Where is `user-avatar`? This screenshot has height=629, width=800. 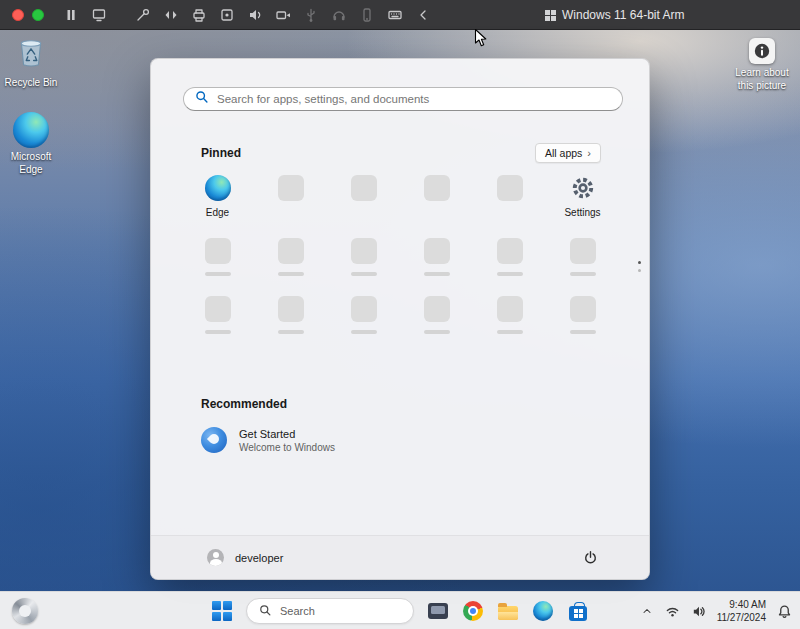 user-avatar is located at coordinates (216, 558).